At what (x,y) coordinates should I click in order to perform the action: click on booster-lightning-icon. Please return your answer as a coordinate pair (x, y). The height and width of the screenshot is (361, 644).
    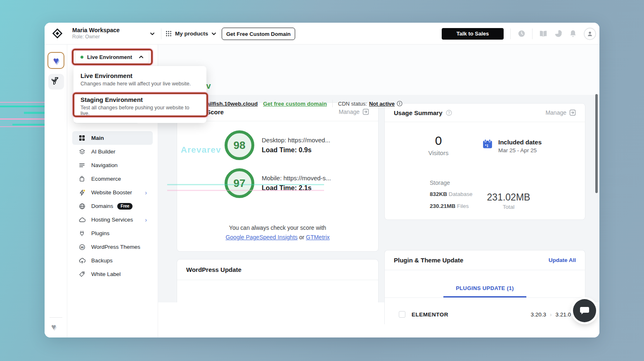
    Looking at the image, I should click on (82, 192).